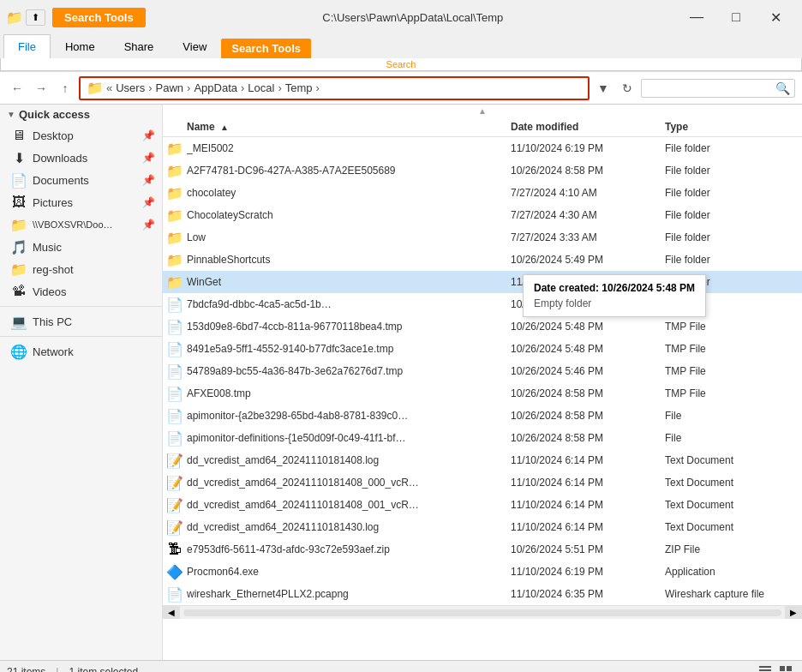  I want to click on table-row: 📄 wireshark_Ethernet4PLLX2.pcapng 11/10/…, so click(482, 594).